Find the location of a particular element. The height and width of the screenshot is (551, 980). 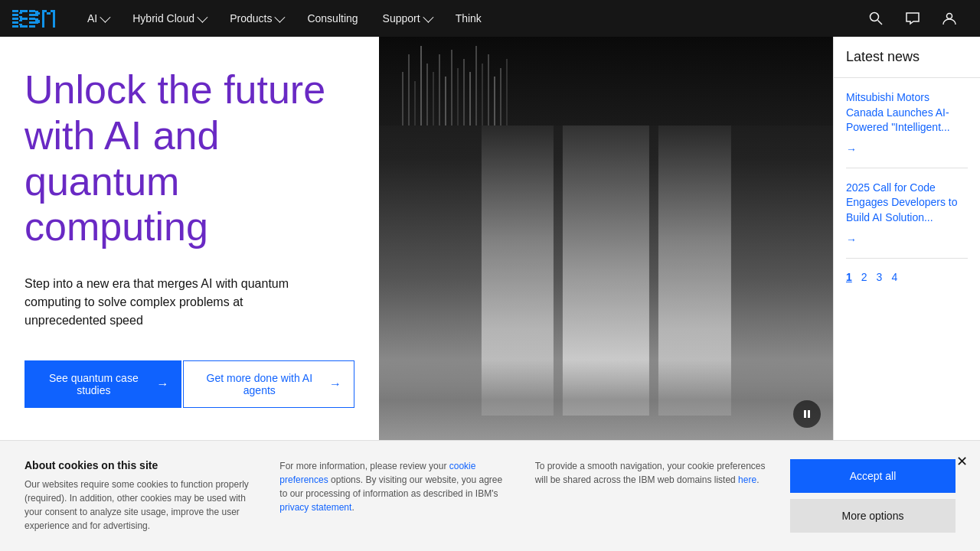

chat-button is located at coordinates (913, 18).